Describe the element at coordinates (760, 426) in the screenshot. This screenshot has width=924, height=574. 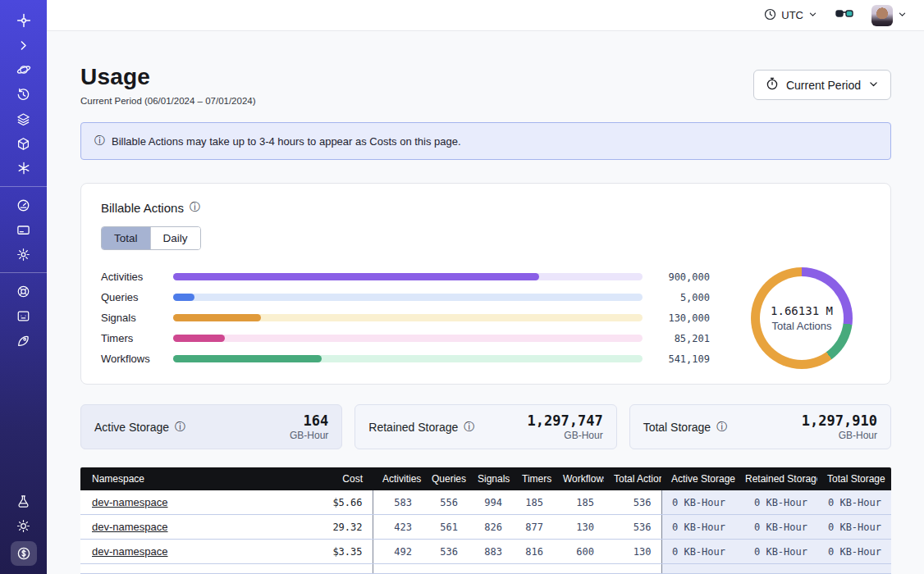
I see `total-storage-card: Total Storage ⓘ 1,297,910 GB-Hour` at that location.